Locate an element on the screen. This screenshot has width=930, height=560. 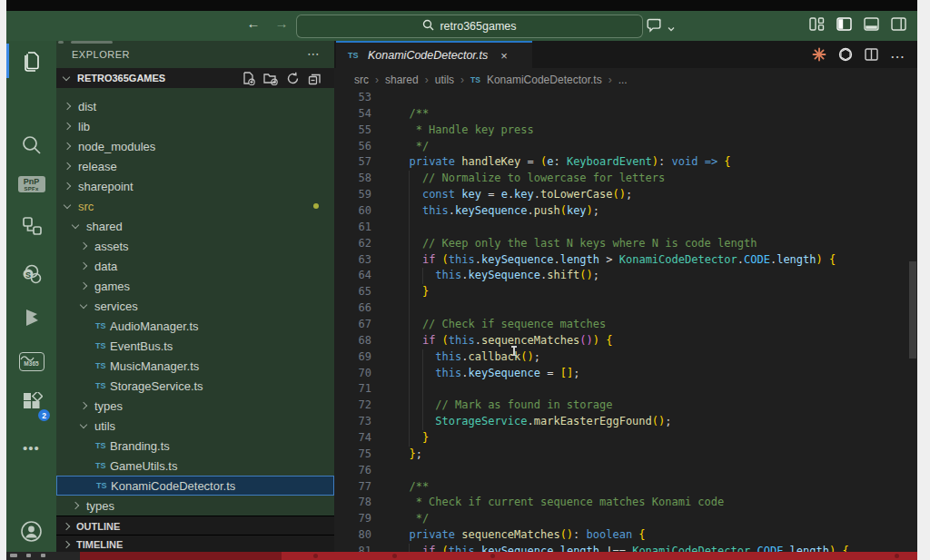
editor-scrollbar is located at coordinates (913, 310).